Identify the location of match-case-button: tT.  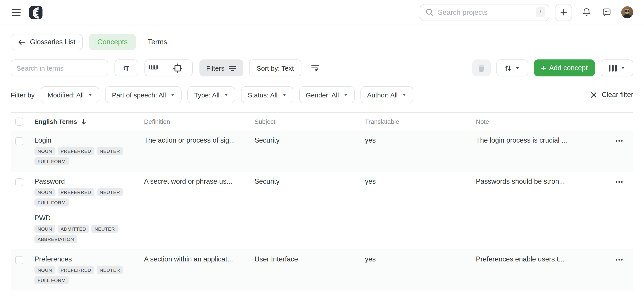
(126, 68).